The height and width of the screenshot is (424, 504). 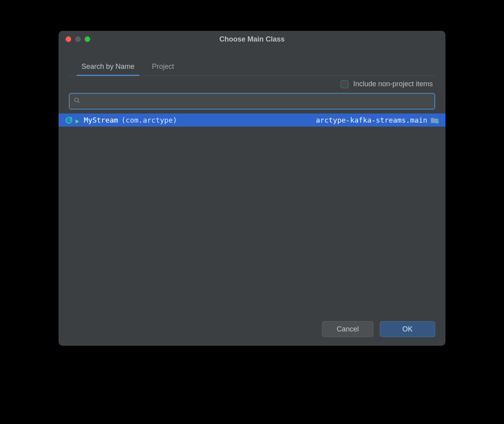 What do you see at coordinates (150, 120) in the screenshot?
I see `result-package: (com.arctype)` at bounding box center [150, 120].